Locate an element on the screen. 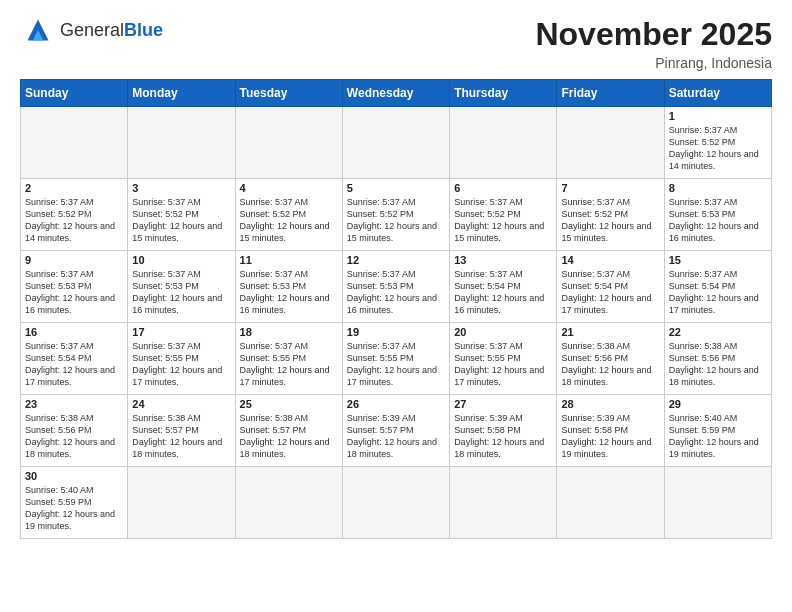 The width and height of the screenshot is (792, 612). calendar-day: 8Sunrise: 5:37 AMSunset: 5:53 PMDaylight… is located at coordinates (718, 215).